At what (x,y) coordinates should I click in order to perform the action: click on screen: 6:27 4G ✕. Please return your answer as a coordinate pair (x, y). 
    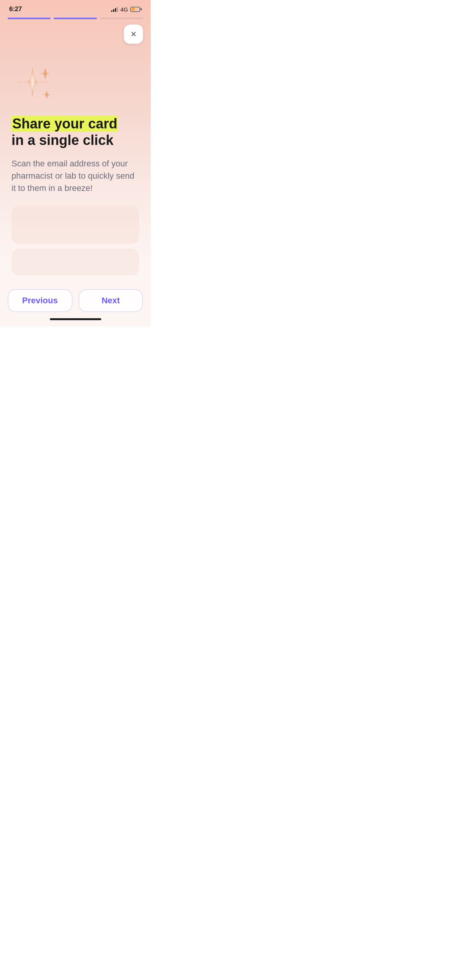
    Looking at the image, I should click on (75, 163).